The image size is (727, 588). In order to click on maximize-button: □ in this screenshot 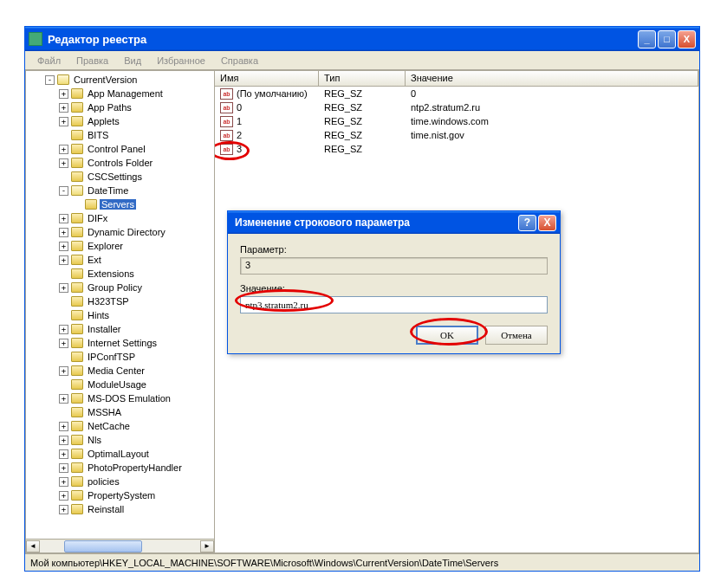, I will do `click(667, 40)`.